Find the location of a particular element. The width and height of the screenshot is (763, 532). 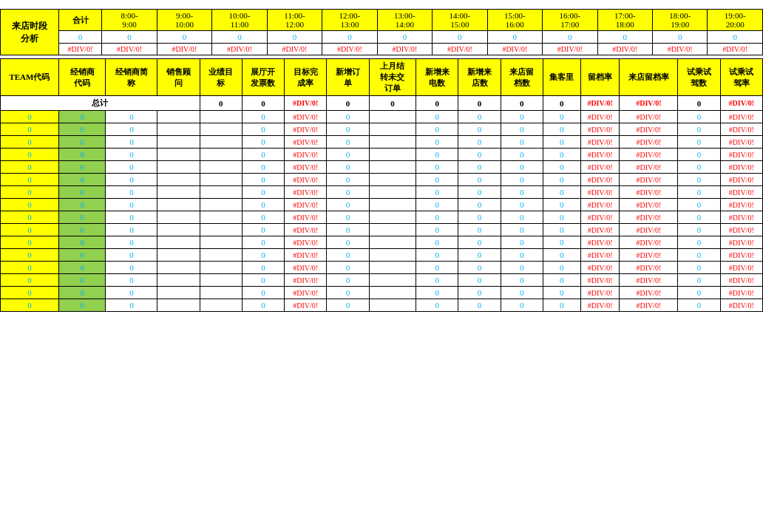

time-slot-2: 9:00-10:00 is located at coordinates (184, 21).